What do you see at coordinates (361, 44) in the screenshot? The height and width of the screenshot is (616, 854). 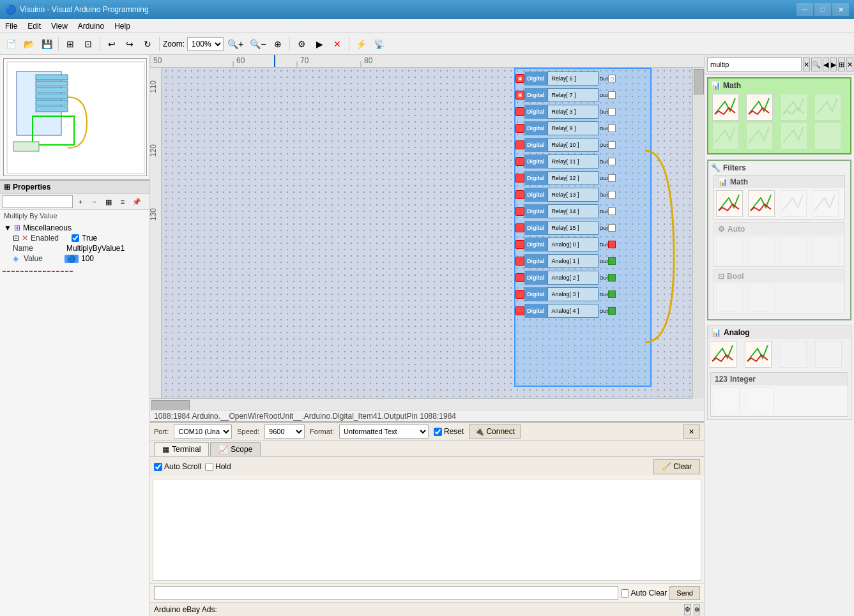 I see `arduino-button: ⚡` at bounding box center [361, 44].